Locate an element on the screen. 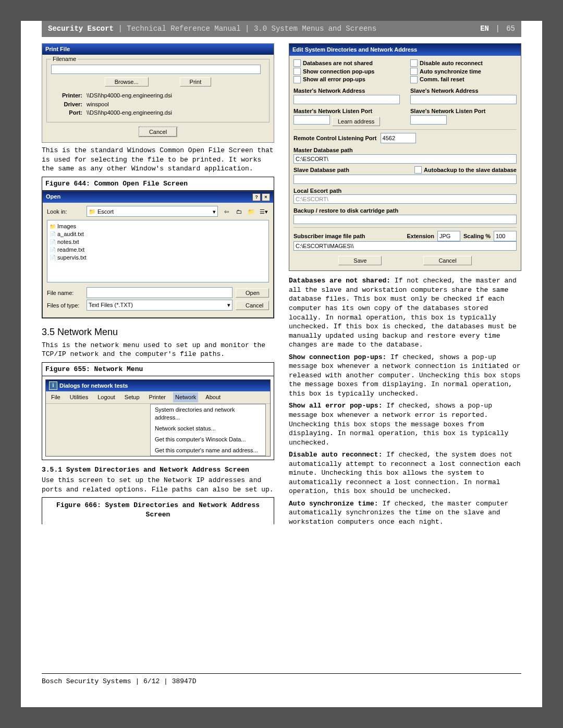 This screenshot has width=563, height=728. term3-label: Show all error pop-ups: is located at coordinates (336, 405).